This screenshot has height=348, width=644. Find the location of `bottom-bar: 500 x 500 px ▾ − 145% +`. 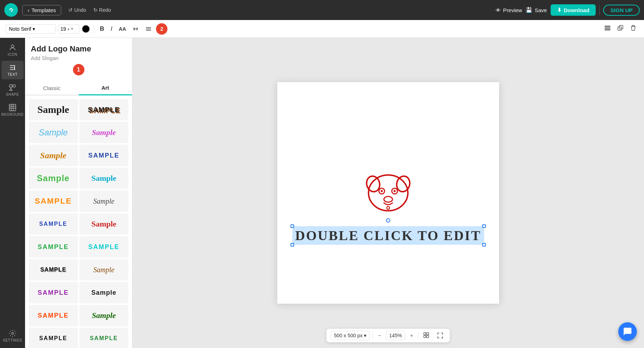

bottom-bar: 500 x 500 px ▾ − 145% + is located at coordinates (388, 335).